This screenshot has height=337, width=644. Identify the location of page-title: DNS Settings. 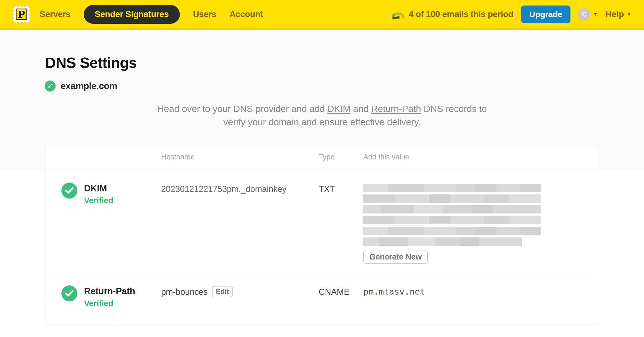
(345, 63).